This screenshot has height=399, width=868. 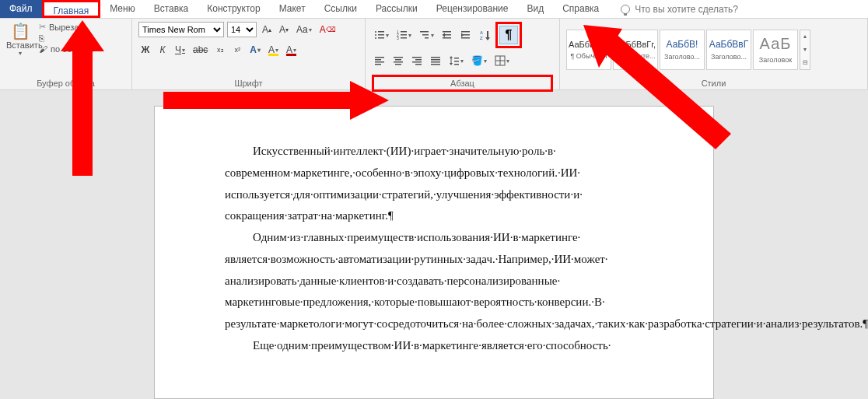 What do you see at coordinates (714, 54) in the screenshot?
I see `group-styles: АаБбВвГг,¶ Обычный АаБбВвГг,¶ Без инте..…` at bounding box center [714, 54].